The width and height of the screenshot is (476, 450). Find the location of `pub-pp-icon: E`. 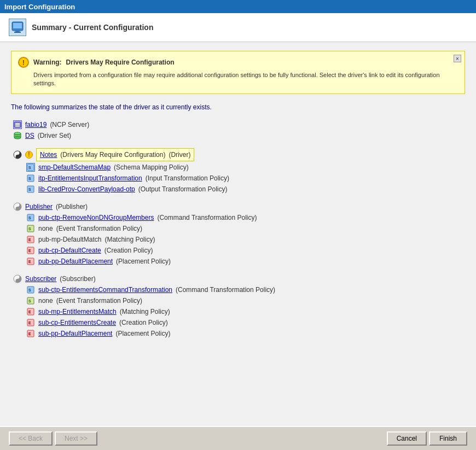

pub-pp-icon: E is located at coordinates (31, 261).